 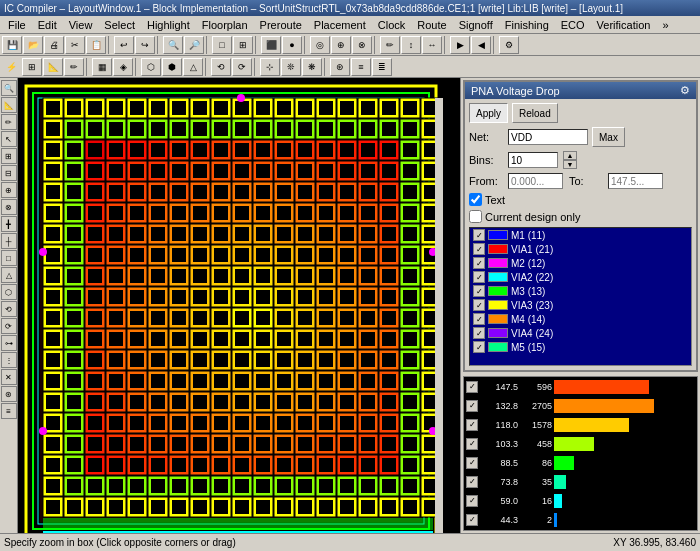 I want to click on menu-item-eco: ECO, so click(x=573, y=25).